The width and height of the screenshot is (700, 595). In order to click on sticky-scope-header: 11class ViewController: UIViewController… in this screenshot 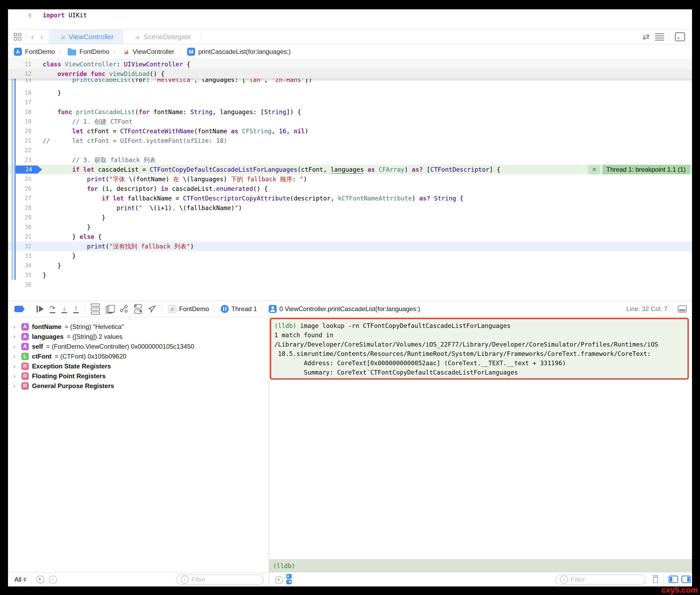, I will do `click(350, 69)`.